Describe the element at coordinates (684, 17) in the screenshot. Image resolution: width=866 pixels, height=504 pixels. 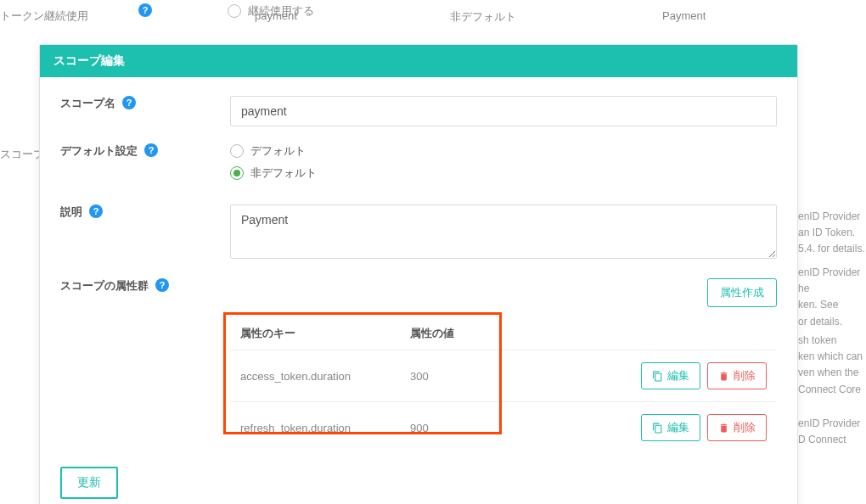
I see `bg-bottom-c3: Payment` at that location.